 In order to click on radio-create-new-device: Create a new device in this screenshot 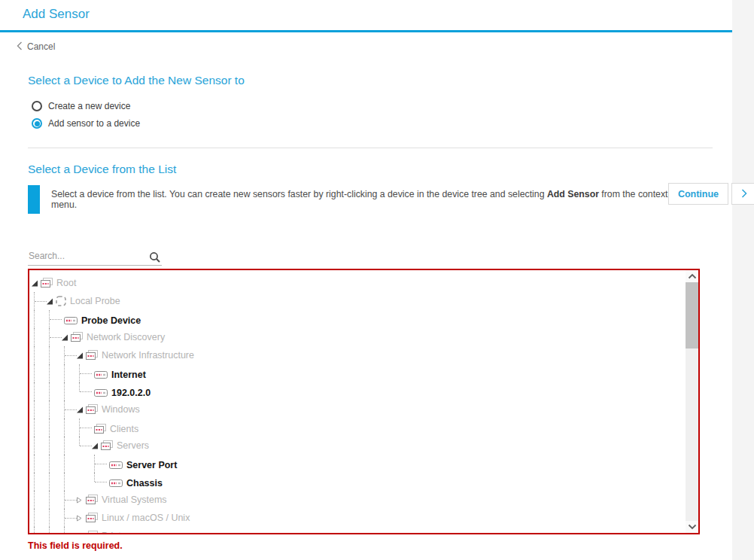, I will do `click(81, 106)`.